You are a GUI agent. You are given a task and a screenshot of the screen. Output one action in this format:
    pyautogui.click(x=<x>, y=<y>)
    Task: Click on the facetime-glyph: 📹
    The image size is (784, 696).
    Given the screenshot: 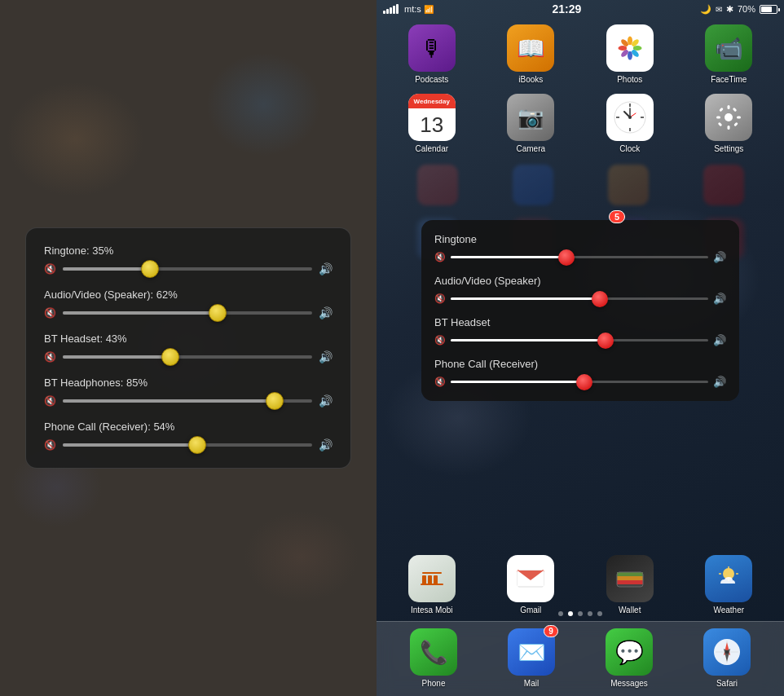 What is the action you would take?
    pyautogui.click(x=729, y=49)
    